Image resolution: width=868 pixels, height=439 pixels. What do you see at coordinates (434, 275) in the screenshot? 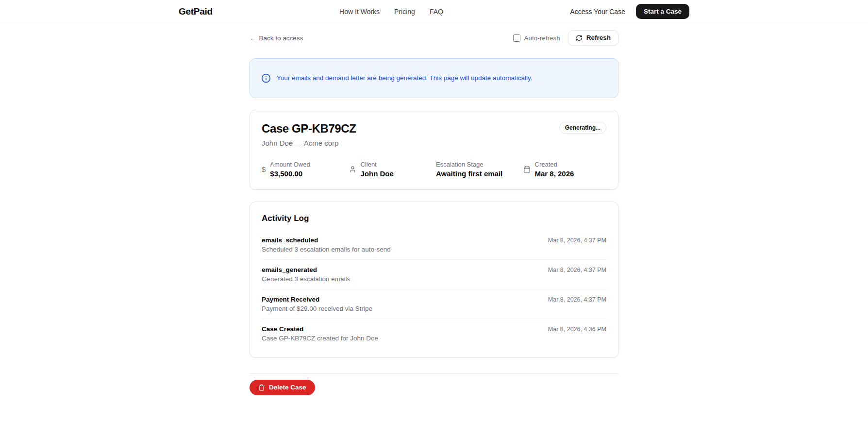
I see `activity-entry: emails_generated Generated 3 escalation …` at bounding box center [434, 275].